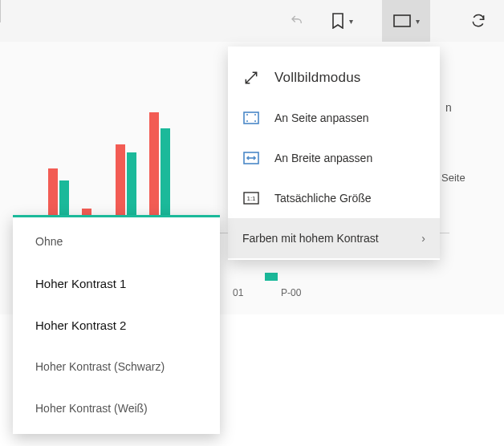 The image size is (504, 446). What do you see at coordinates (100, 367) in the screenshot?
I see `submenu-label: Hoher Kontrast (Schwarz)` at bounding box center [100, 367].